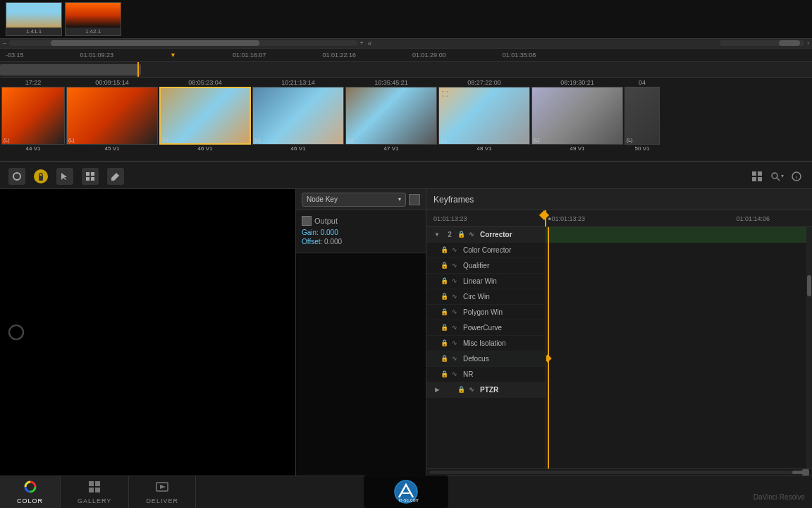 The height and width of the screenshot is (508, 812). What do you see at coordinates (34, 148) in the screenshot?
I see `clip-label-44: 44 V1` at bounding box center [34, 148].